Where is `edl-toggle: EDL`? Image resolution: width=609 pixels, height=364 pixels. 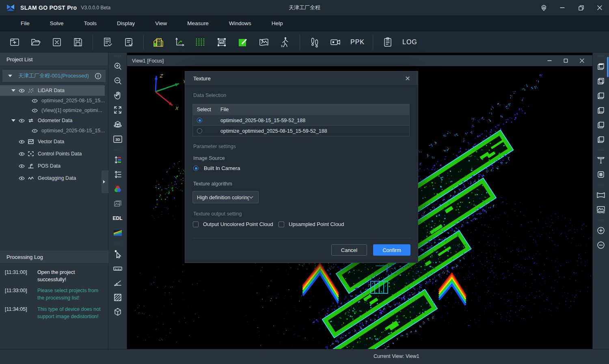
edl-toggle: EDL is located at coordinates (118, 218).